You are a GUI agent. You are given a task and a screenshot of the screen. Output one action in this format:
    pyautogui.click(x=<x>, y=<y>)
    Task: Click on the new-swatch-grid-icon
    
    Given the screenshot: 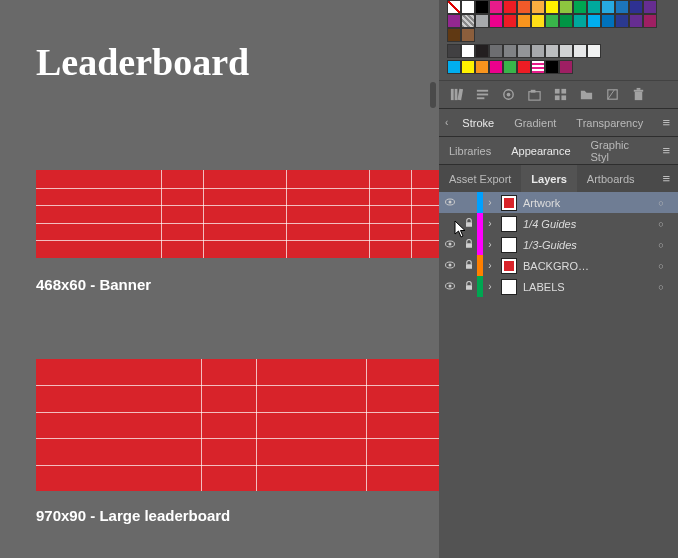 What is the action you would take?
    pyautogui.click(x=560, y=94)
    